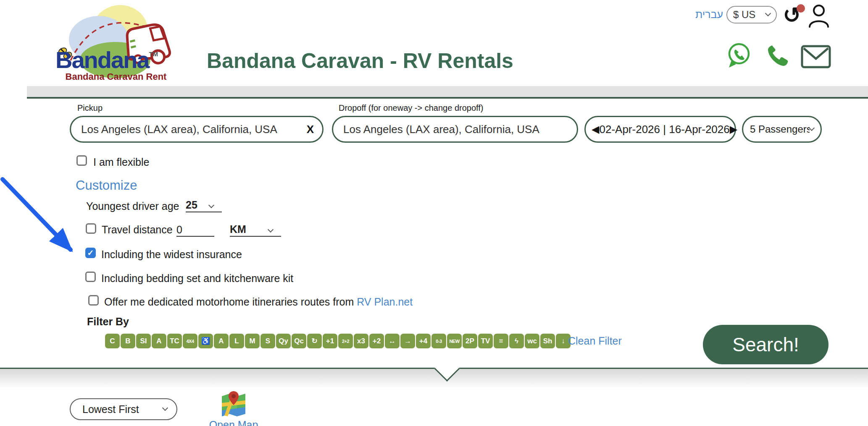  I want to click on filter-4x4: 4X4, so click(190, 341).